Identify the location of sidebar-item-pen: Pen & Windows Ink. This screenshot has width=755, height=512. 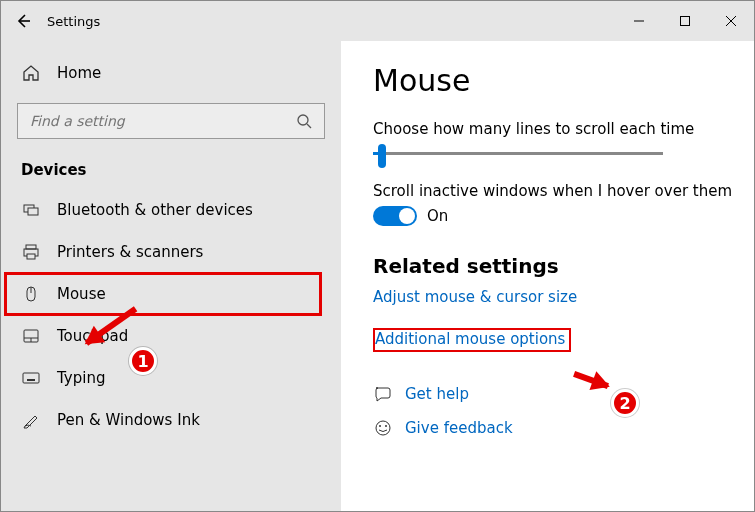
(171, 420).